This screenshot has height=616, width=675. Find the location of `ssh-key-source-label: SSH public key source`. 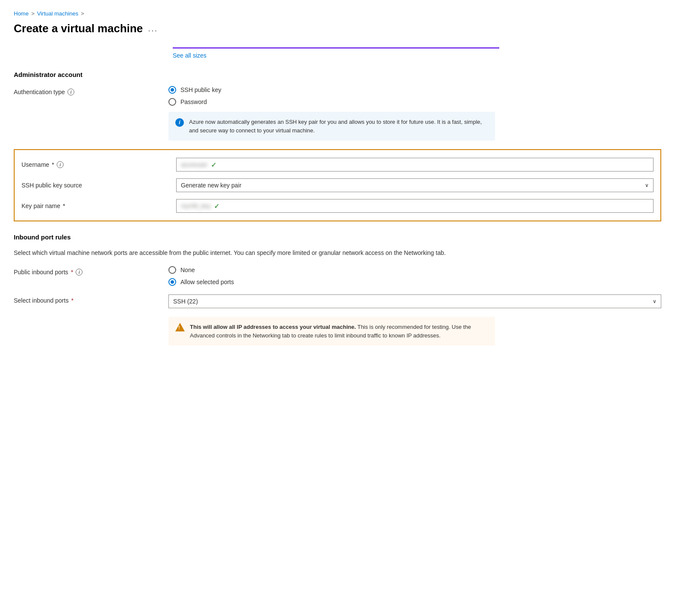

ssh-key-source-label: SSH public key source is located at coordinates (99, 185).